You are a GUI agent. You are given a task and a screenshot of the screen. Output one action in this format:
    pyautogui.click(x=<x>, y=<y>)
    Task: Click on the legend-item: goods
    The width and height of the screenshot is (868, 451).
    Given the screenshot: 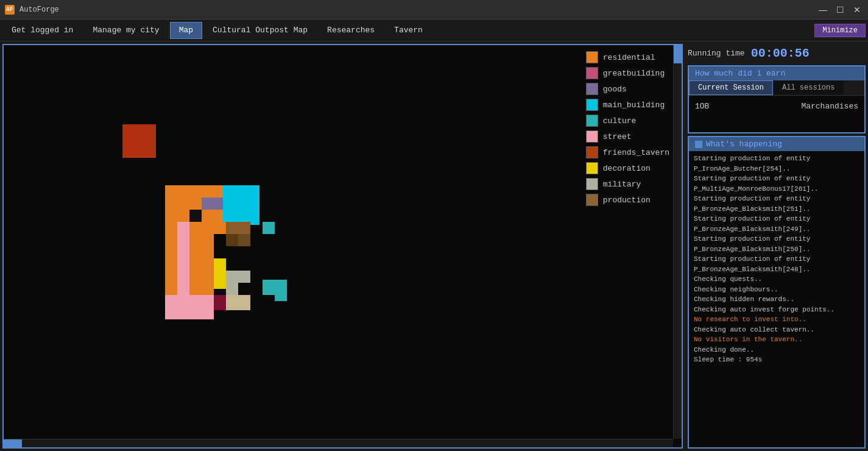 What is the action you would take?
    pyautogui.click(x=627, y=89)
    